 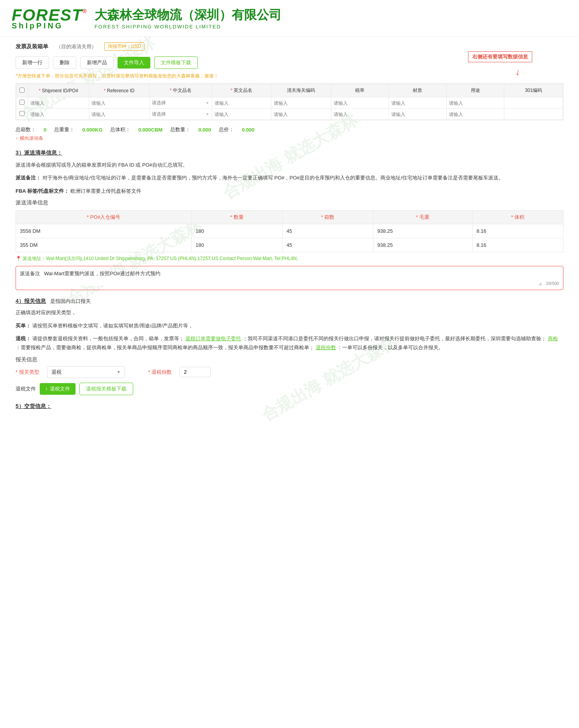 I want to click on remarks-box: 派送备注 Wal-Mart需要预约派送，按照PO#通过邮件方式预约 28/500, so click(x=290, y=278).